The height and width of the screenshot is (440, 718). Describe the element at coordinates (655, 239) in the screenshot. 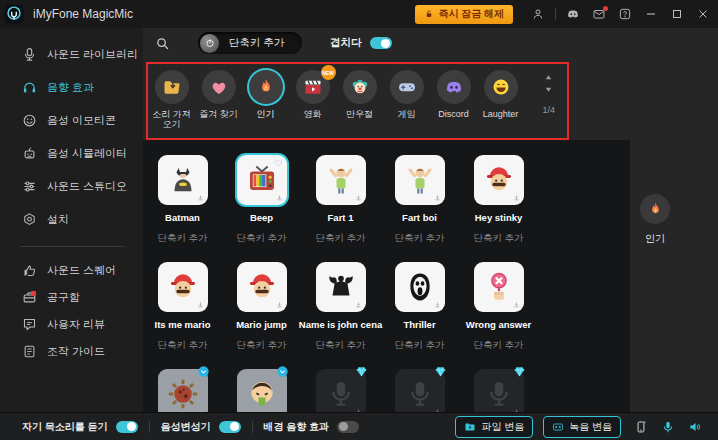

I see `active-category-label: 인기` at that location.